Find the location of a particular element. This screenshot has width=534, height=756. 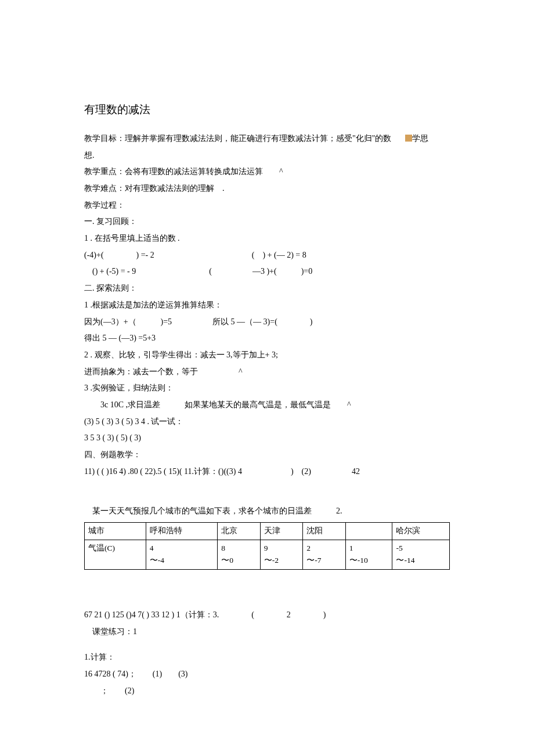

paragraph: 3 5 3 ( 3) ( 5) ( 3) is located at coordinates (267, 439).